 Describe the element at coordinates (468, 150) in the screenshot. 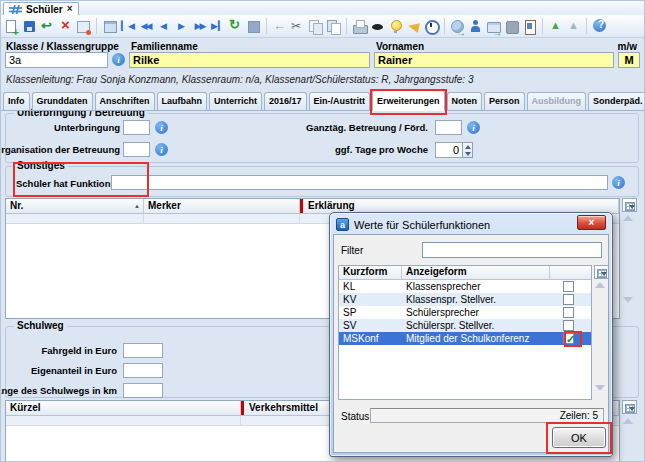

I see `tage-spinner` at that location.